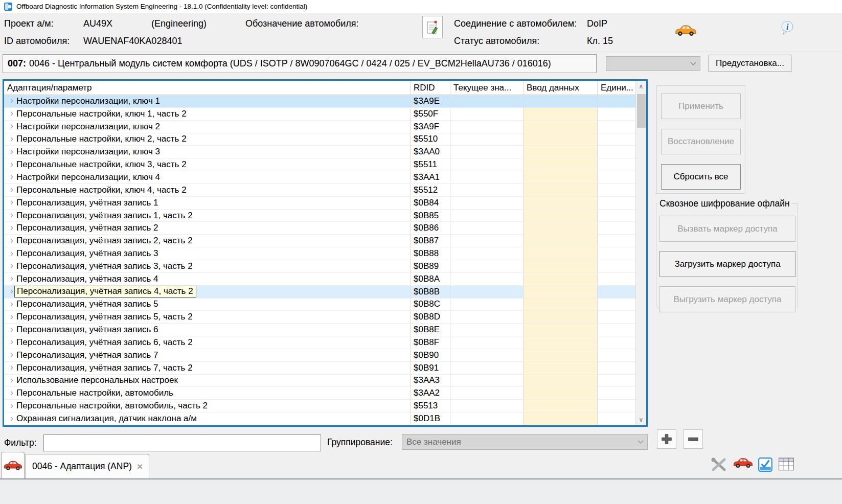 Image resolution: width=842 pixels, height=504 pixels. Describe the element at coordinates (208, 330) in the screenshot. I see `row-parameter-cell: ›Персонализация, учётная запись 6` at that location.